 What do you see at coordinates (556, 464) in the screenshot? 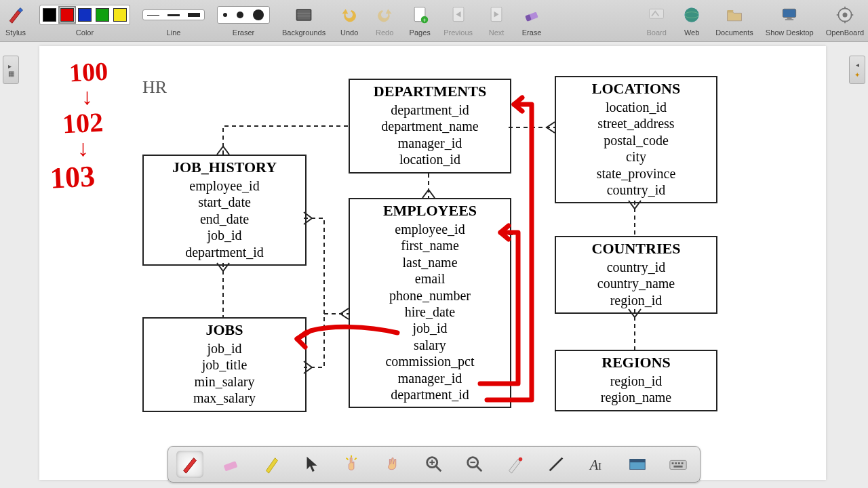
I see `line-tool` at bounding box center [556, 464].